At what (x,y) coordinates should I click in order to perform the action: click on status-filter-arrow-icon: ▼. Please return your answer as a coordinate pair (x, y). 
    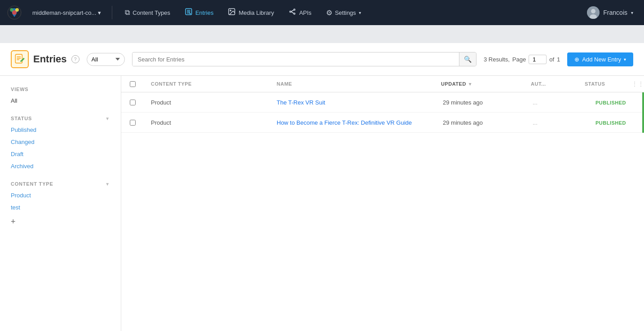
    Looking at the image, I should click on (108, 118).